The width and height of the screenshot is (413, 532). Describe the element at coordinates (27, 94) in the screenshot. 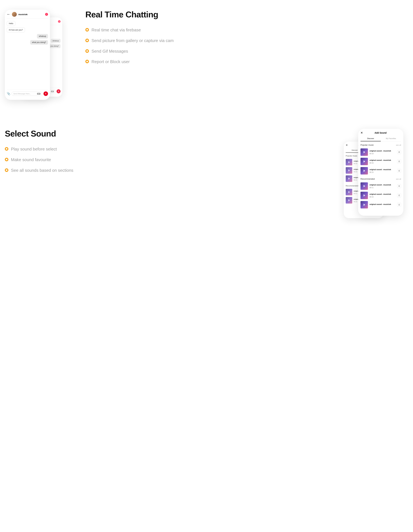

I see `message-input: Send Message Here... GIF` at that location.